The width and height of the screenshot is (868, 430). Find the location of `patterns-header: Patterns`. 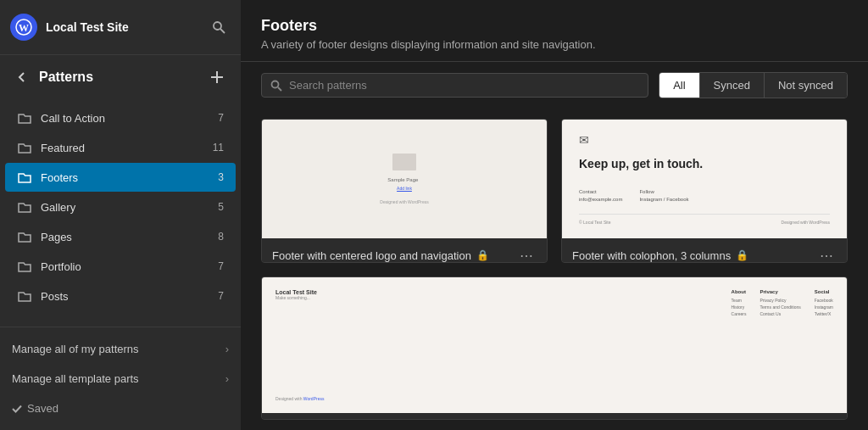

patterns-header: Patterns is located at coordinates (120, 77).